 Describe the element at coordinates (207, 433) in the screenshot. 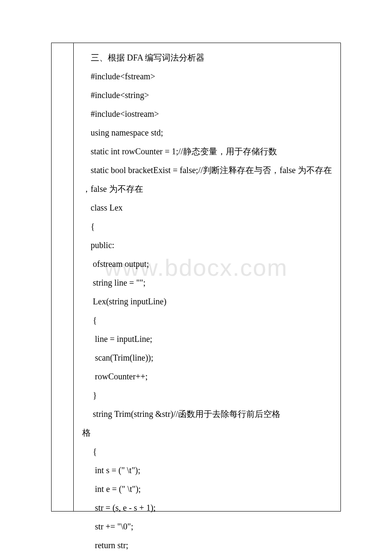

I see `code-line-wrapped: 格` at that location.